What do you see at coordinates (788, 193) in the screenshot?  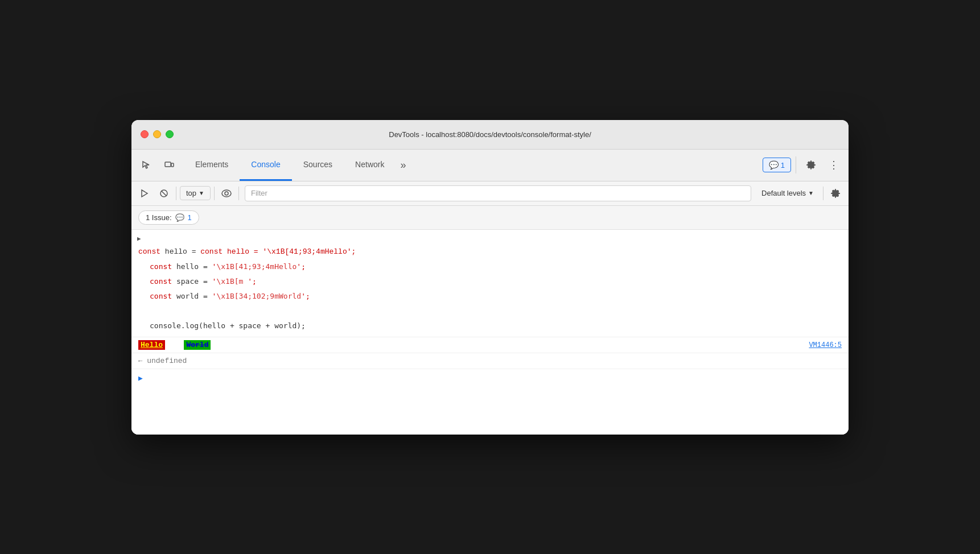 I see `default-levels-selector: Default levels ▼` at bounding box center [788, 193].